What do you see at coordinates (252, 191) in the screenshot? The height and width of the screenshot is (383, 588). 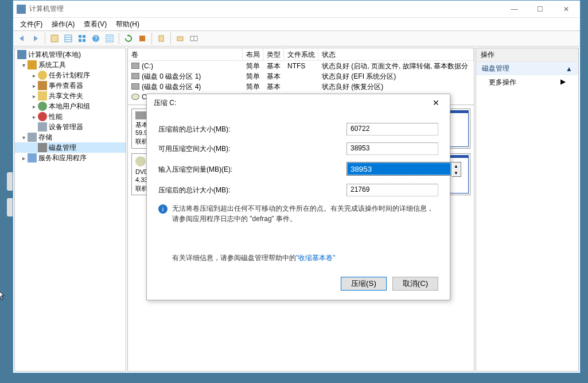 I see `label-size-after: 压缩后的总计大小(MB):` at bounding box center [252, 191].